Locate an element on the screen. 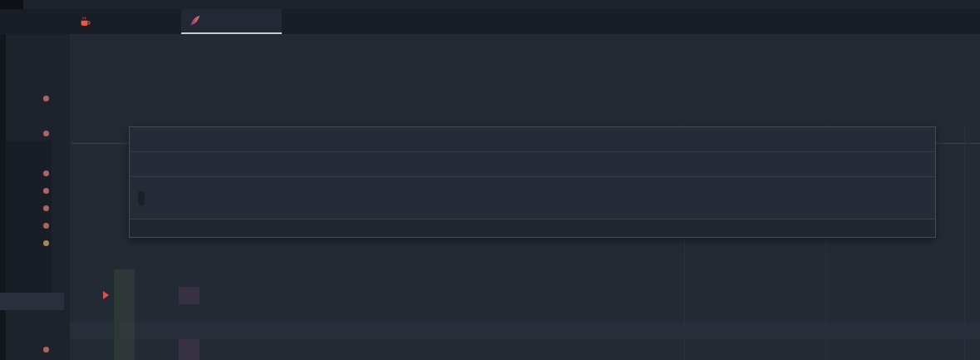  current-line-highlight is located at coordinates (525, 331).